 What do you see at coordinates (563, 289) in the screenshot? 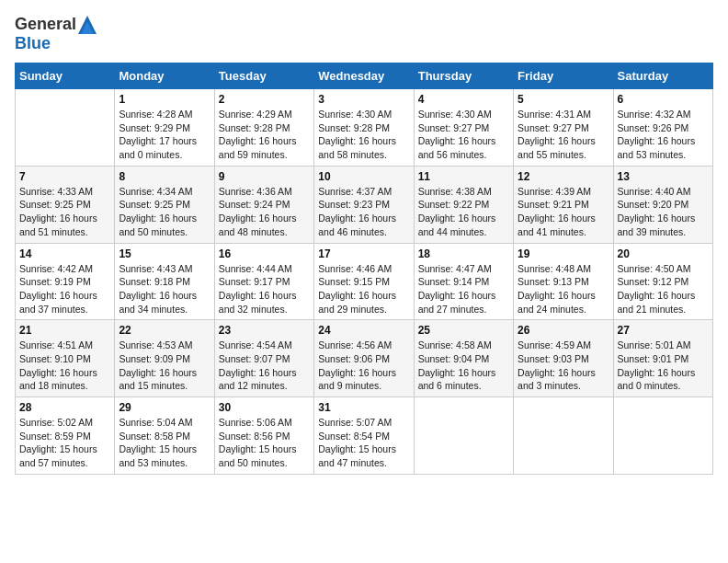
I see `day-info: Sunrise: 4:48 AM Sunset: 9:13 PM Dayligh…` at bounding box center [563, 289].